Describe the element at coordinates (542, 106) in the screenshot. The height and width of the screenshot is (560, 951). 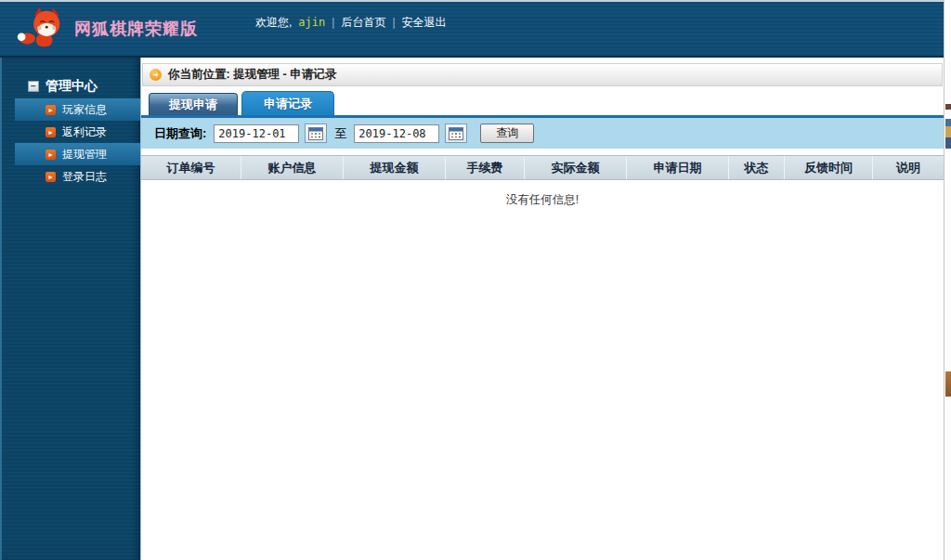
I see `tab-bar: 提现申请 申请记录` at that location.